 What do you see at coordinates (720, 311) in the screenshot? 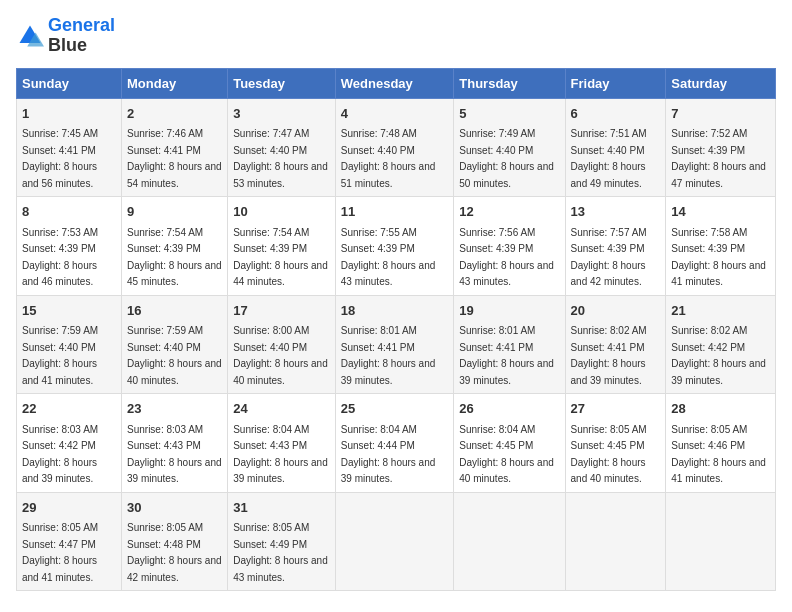
I see `day-number: 21` at bounding box center [720, 311].